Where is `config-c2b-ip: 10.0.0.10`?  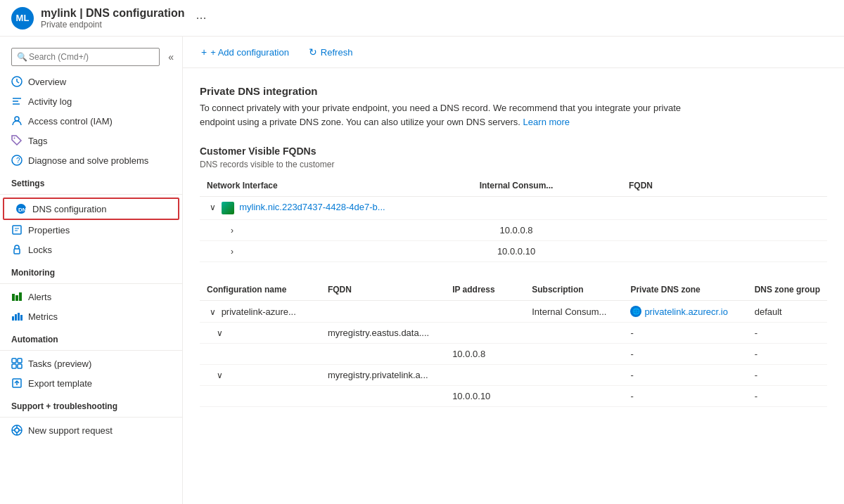
config-c2b-ip: 10.0.0.10 is located at coordinates (485, 396).